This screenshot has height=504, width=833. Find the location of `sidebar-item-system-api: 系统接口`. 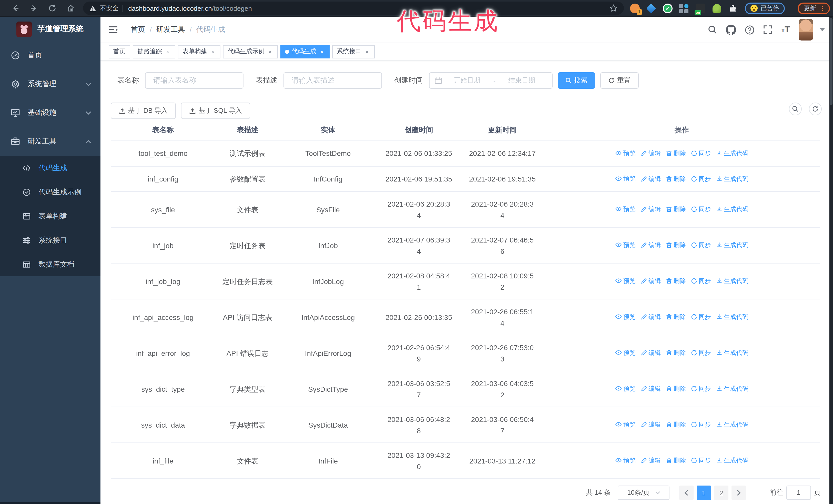

sidebar-item-system-api: 系统接口 is located at coordinates (50, 240).